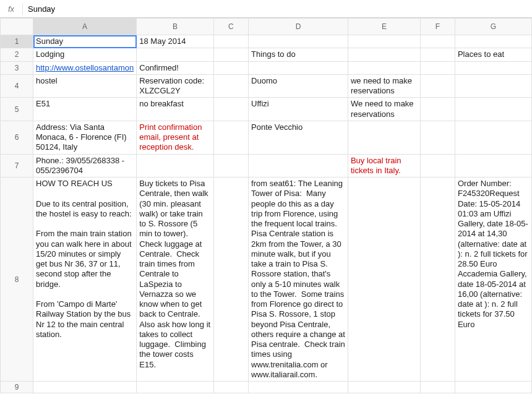  What do you see at coordinates (231, 387) in the screenshot?
I see `cell-C9` at bounding box center [231, 387].